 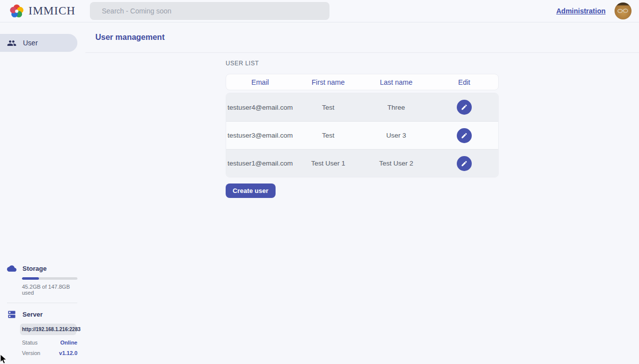 I want to click on create-user-button: Create user, so click(x=251, y=190).